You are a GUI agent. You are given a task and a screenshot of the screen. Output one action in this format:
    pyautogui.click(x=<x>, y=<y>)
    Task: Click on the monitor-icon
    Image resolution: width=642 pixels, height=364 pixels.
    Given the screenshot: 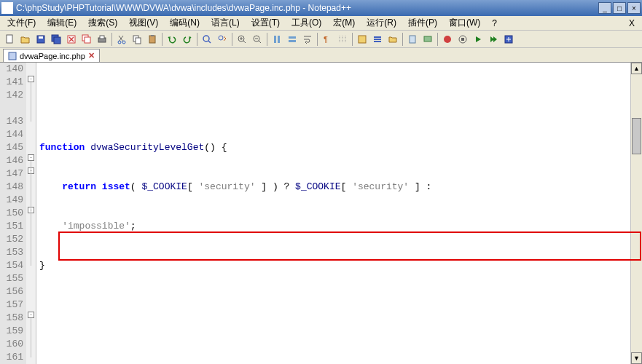 What is the action you would take?
    pyautogui.click(x=428, y=39)
    